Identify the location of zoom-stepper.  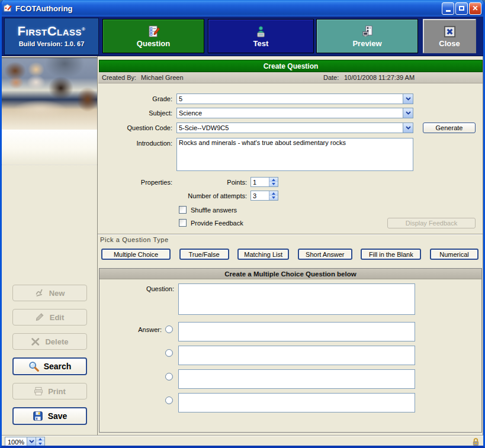
(40, 441).